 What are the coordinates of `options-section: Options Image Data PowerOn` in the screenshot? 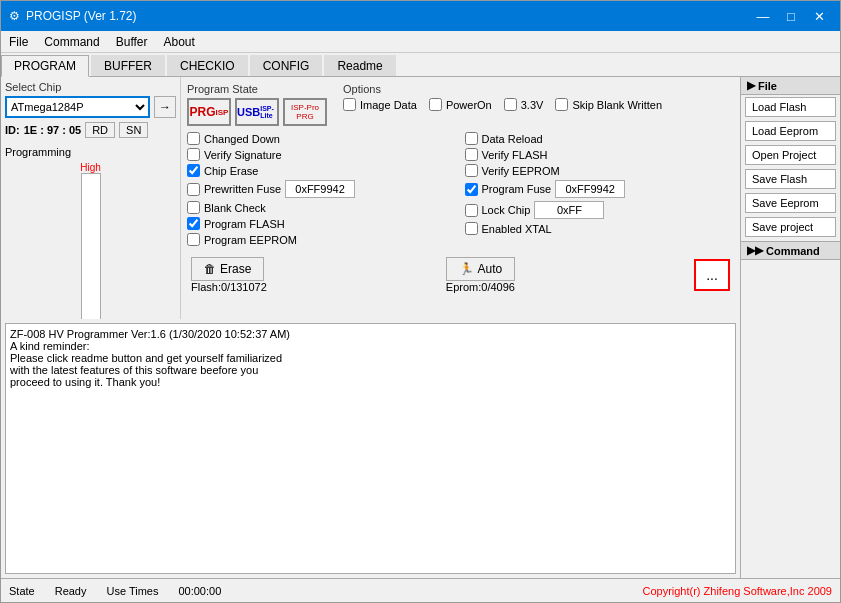 It's located at (502, 97).